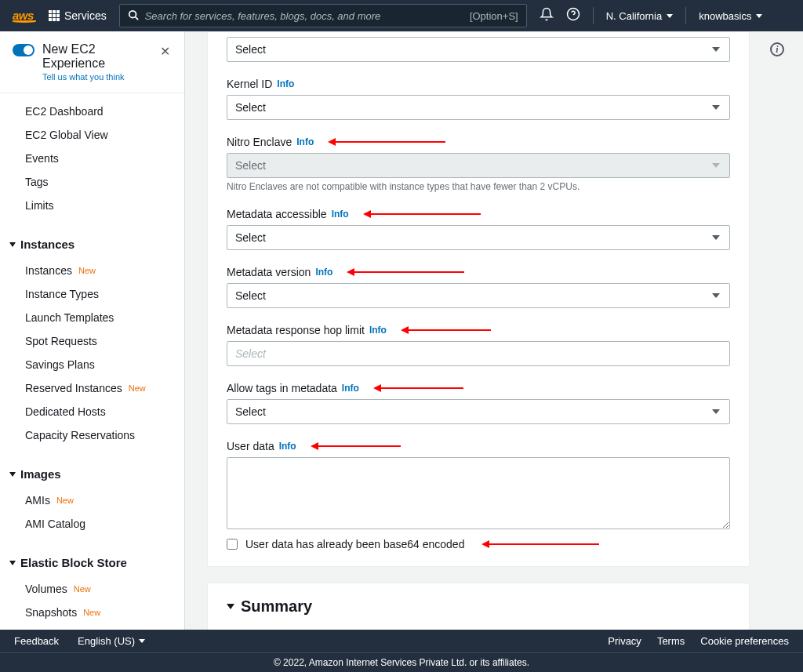 This screenshot has width=803, height=672. I want to click on notifications-icon, so click(547, 16).